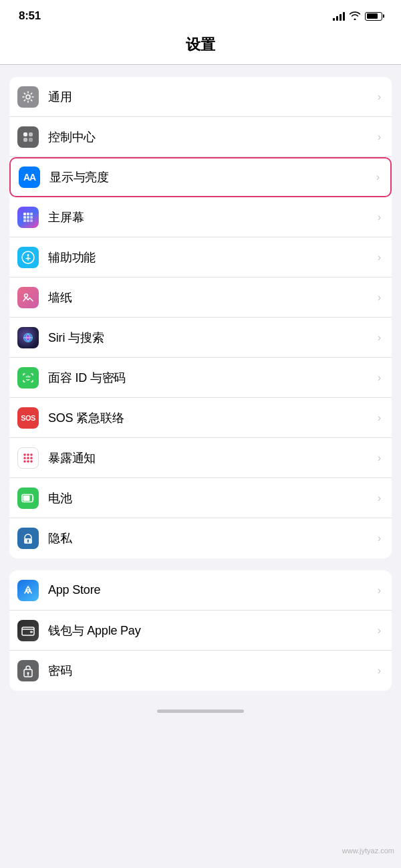  Describe the element at coordinates (28, 257) in the screenshot. I see `accessibility-icon` at that location.